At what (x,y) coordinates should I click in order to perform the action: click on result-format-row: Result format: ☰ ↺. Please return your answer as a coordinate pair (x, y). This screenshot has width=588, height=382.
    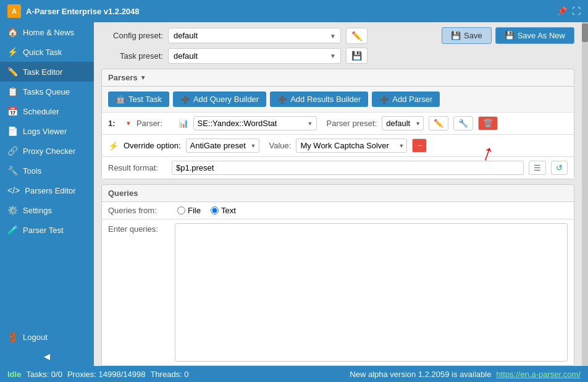
    Looking at the image, I should click on (338, 168).